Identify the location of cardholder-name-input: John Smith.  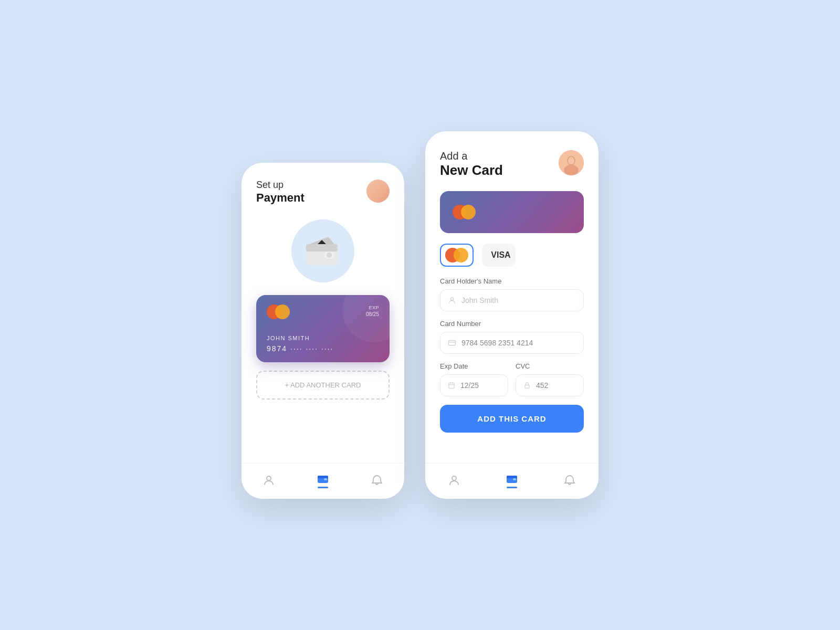
(512, 300).